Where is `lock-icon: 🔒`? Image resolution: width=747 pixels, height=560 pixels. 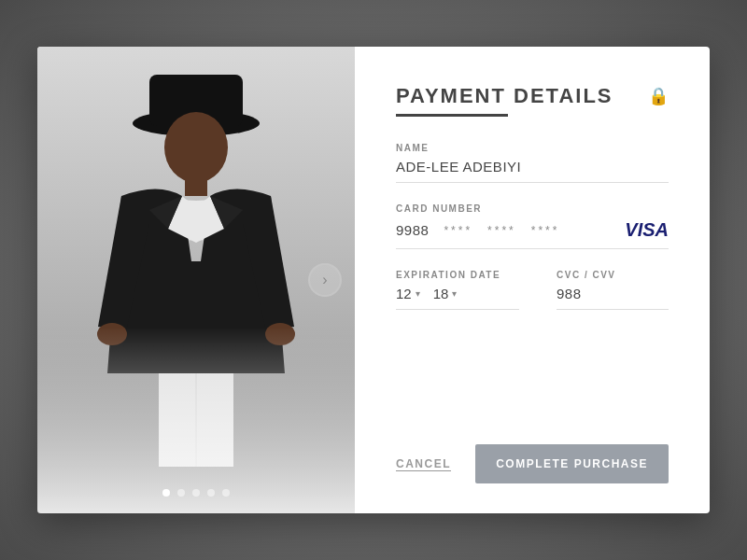
lock-icon: 🔒 is located at coordinates (658, 96).